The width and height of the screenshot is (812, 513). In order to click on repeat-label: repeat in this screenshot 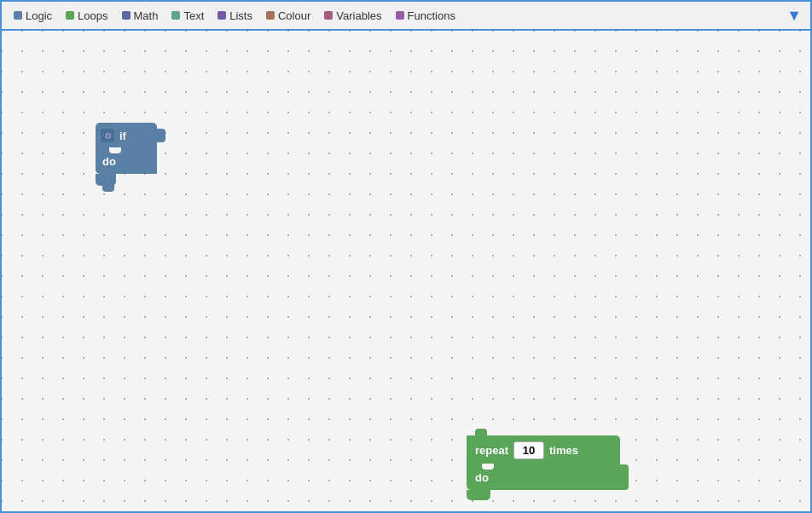, I will do `click(491, 450)`.